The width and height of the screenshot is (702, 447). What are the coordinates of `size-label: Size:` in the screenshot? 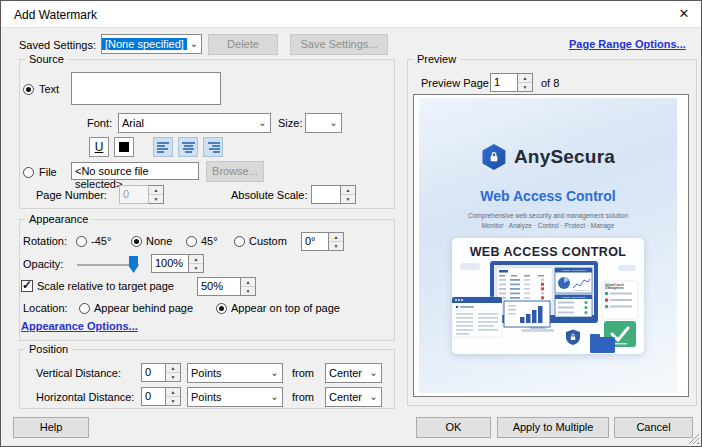 It's located at (290, 123).